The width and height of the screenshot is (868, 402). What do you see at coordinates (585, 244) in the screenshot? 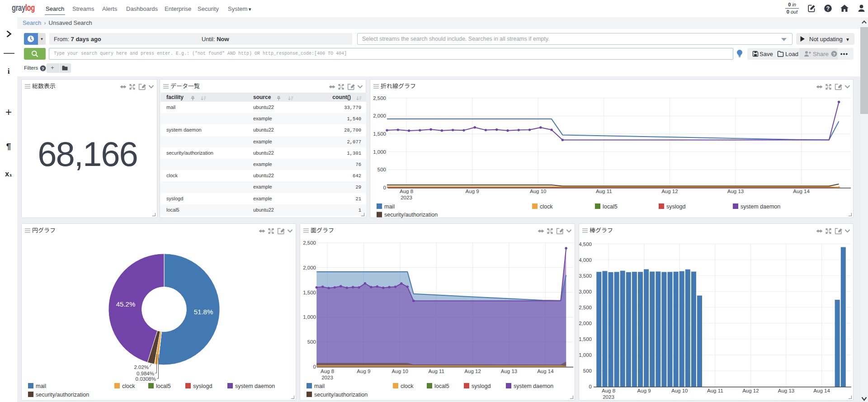
I see `svg-text: 4,500` at bounding box center [585, 244].